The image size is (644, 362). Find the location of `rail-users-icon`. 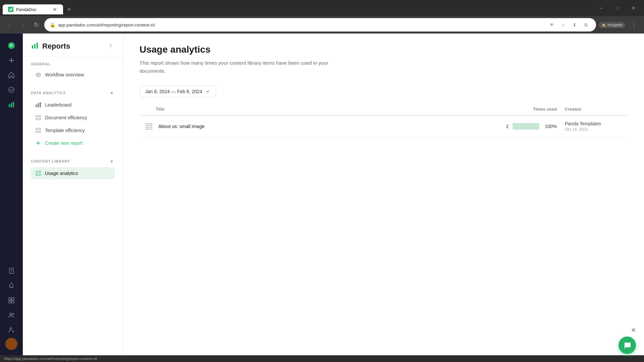

rail-users-icon is located at coordinates (11, 315).